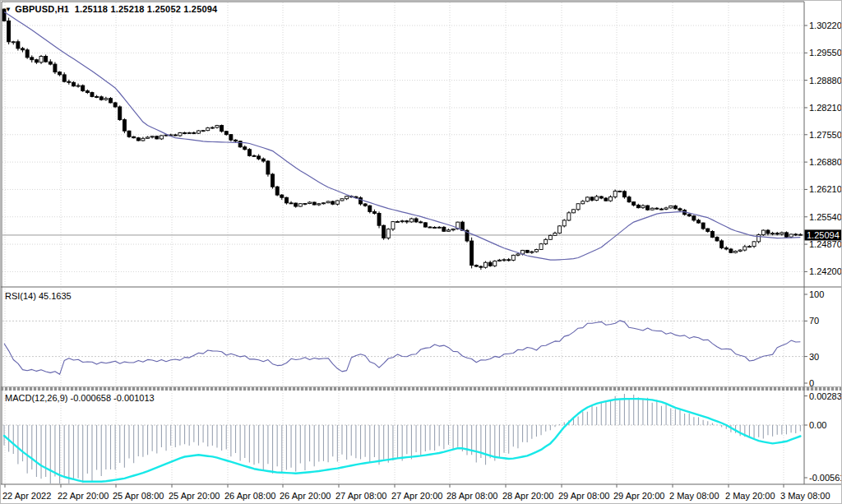 This screenshot has width=842, height=504. I want to click on macd-indicator-label: MACD(12,26,9) -0.000658 -0.001013, so click(80, 398).